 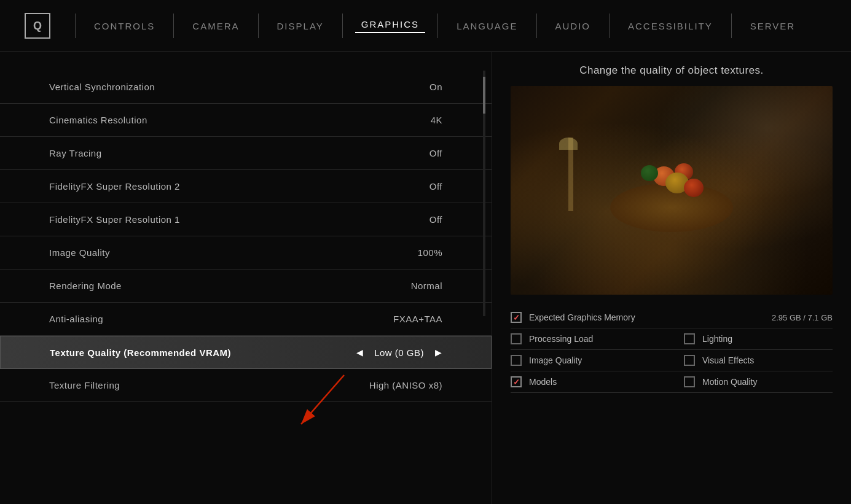 I want to click on scrollbar, so click(x=484, y=193).